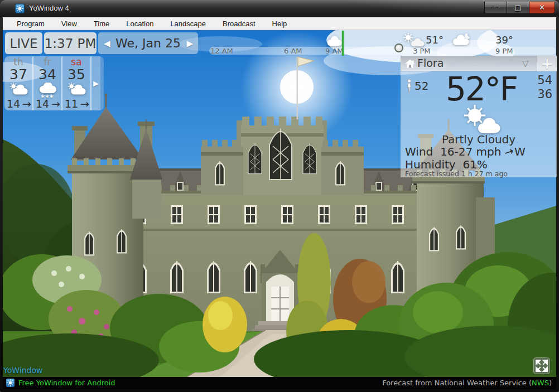  I want to click on timeline-moon-cloud-icon, so click(461, 41).